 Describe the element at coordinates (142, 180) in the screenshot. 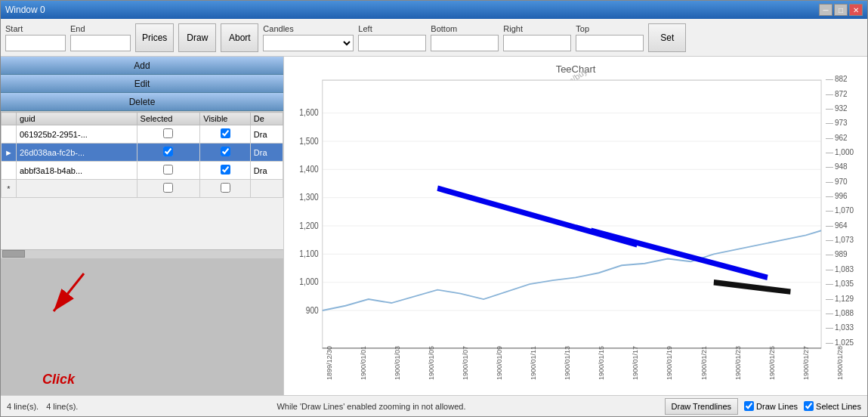

I see `table-container: guid Selected Visible De 061925b2-2951-.…` at that location.